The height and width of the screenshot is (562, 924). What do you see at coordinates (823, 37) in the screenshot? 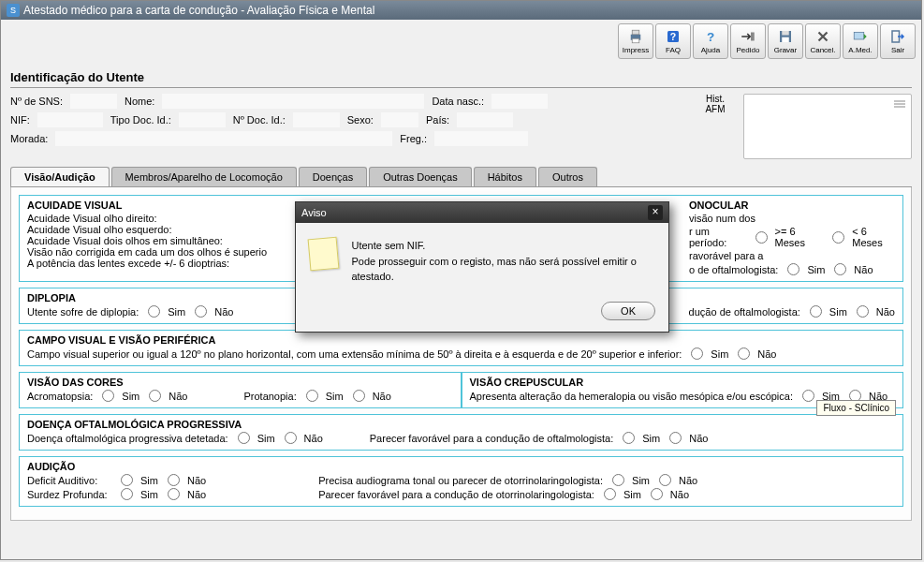
I see `x-icon` at bounding box center [823, 37].